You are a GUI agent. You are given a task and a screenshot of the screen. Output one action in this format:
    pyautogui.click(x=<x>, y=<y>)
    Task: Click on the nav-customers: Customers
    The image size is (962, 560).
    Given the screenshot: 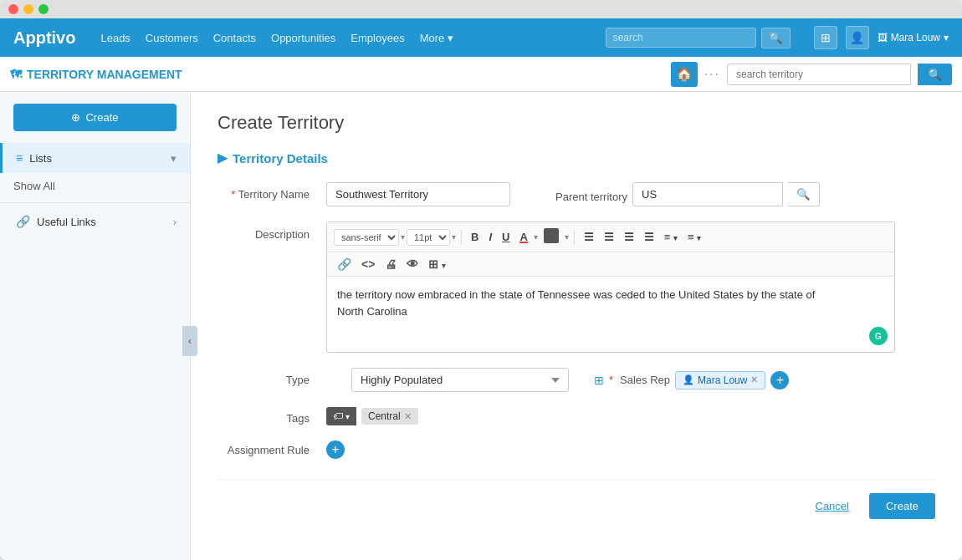 What is the action you would take?
    pyautogui.click(x=172, y=38)
    